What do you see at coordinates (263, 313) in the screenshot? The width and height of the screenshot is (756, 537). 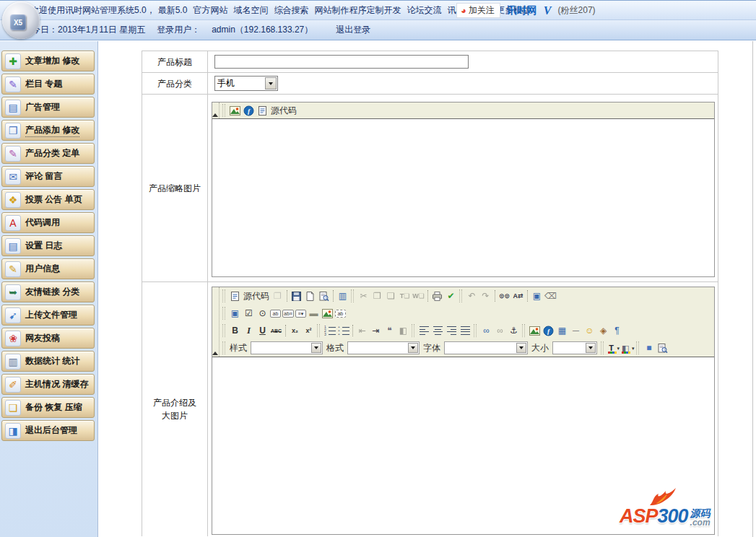 I see `radio-icon: ⊙` at bounding box center [263, 313].